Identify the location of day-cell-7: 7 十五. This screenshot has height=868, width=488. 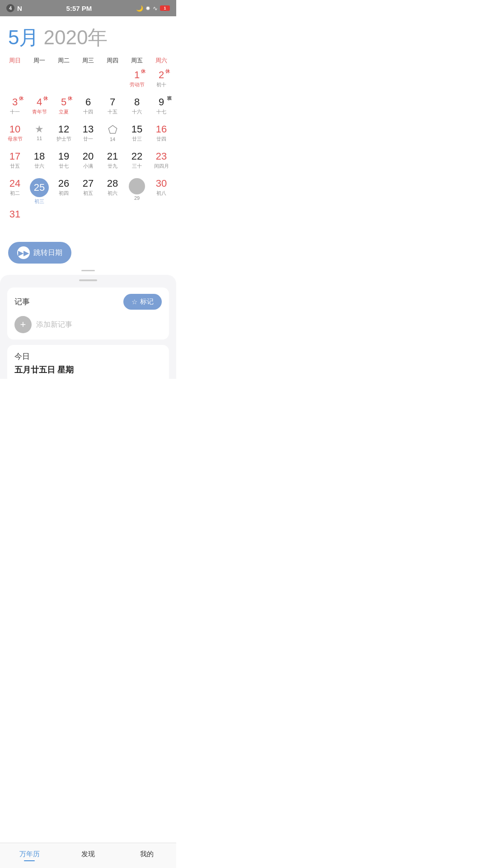
(113, 109).